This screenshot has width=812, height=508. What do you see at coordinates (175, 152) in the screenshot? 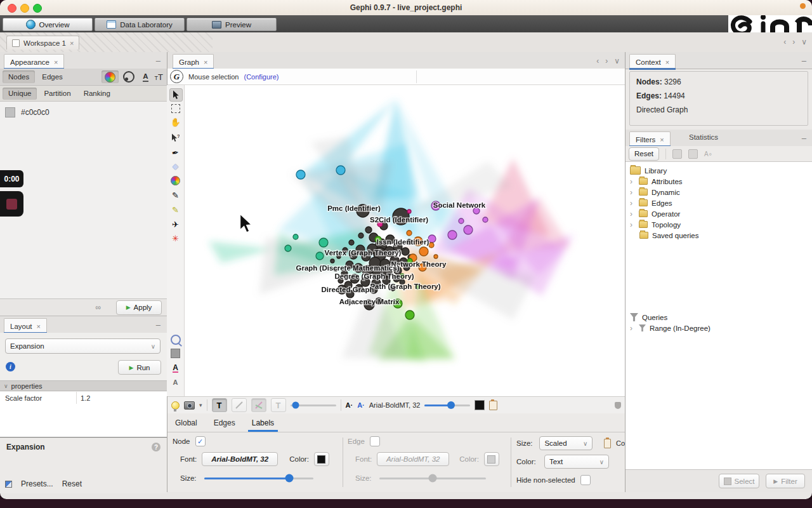
I see `painter-tool: ✒` at bounding box center [175, 152].